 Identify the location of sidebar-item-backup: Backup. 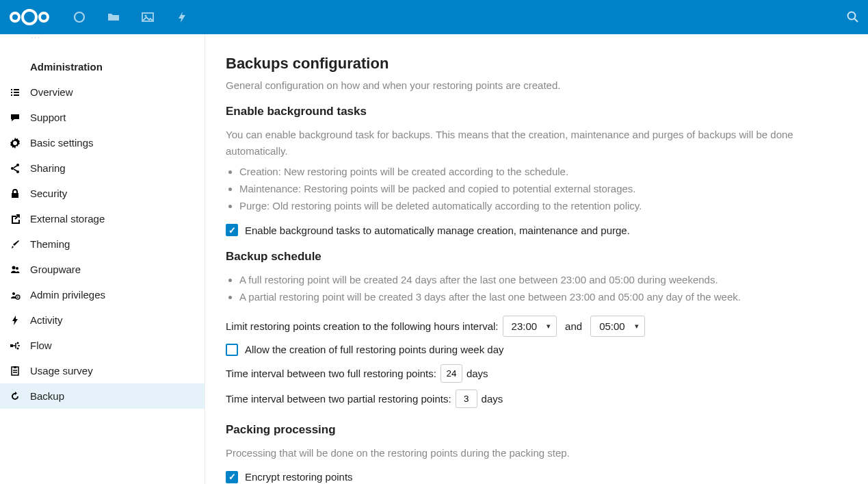
(103, 396).